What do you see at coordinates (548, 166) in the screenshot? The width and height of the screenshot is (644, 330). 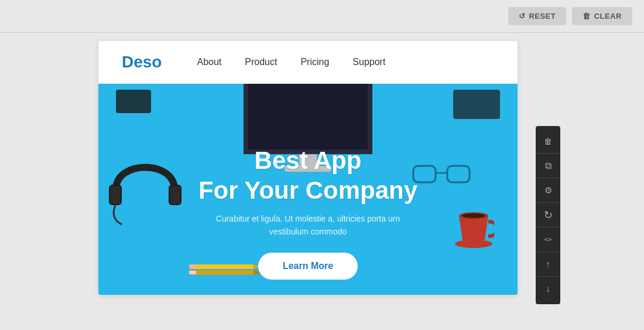 I see `copy-icon` at bounding box center [548, 166].